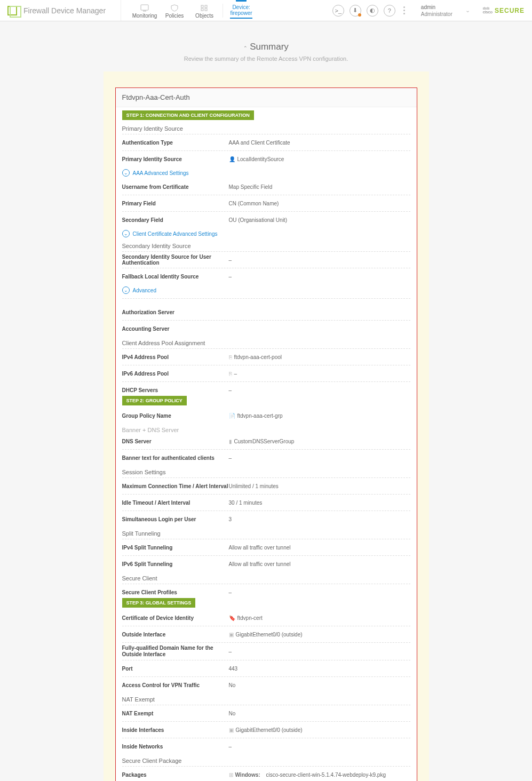 This screenshot has height=781, width=532. I want to click on fqdn-label: Fully-qualified Domain Name for the Outs…, so click(176, 651).